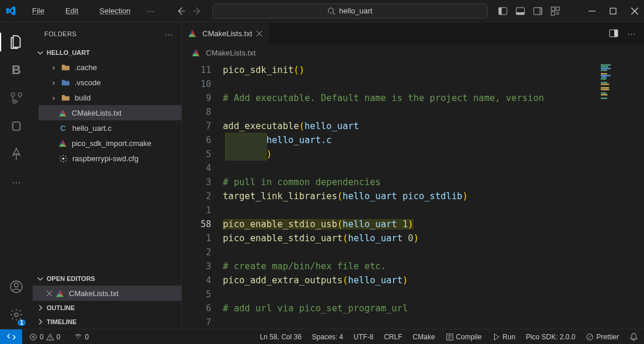  I want to click on folder-vscode: › .vscode, so click(110, 82).